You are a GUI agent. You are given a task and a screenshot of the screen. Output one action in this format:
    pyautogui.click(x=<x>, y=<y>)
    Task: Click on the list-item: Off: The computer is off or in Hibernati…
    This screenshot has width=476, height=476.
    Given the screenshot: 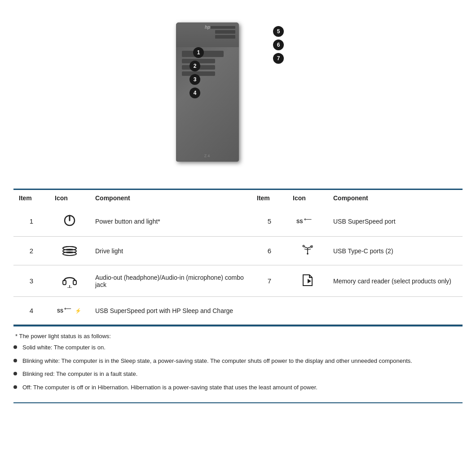 What is the action you would take?
    pyautogui.click(x=238, y=388)
    